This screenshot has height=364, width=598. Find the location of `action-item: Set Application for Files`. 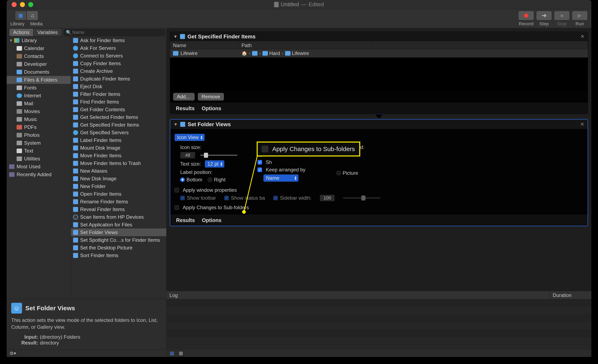

action-item: Set Application for Files is located at coordinates (119, 225).